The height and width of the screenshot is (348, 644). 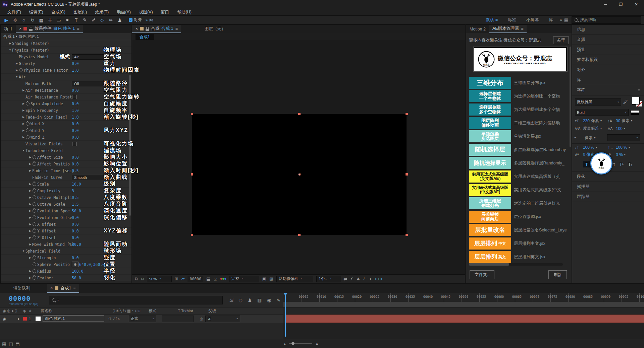 What do you see at coordinates (36, 12) in the screenshot?
I see `menu-编辑-e: 编辑(E)` at bounding box center [36, 12].